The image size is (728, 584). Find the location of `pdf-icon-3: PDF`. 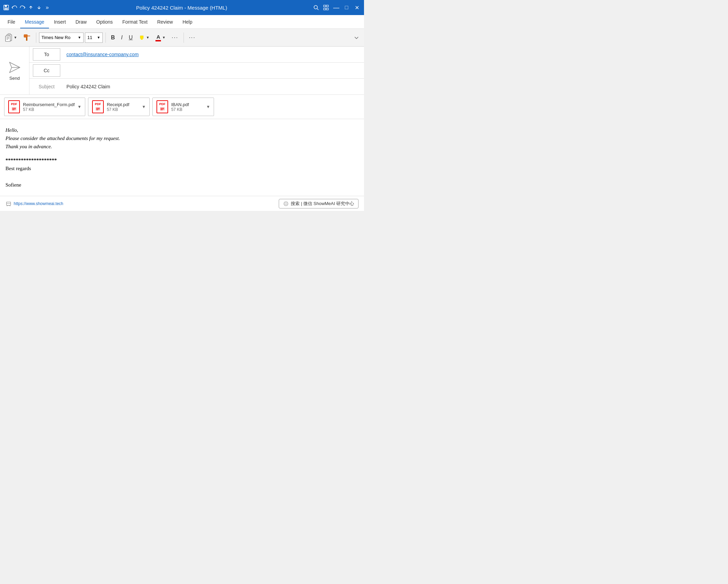

pdf-icon-3: PDF is located at coordinates (162, 107).